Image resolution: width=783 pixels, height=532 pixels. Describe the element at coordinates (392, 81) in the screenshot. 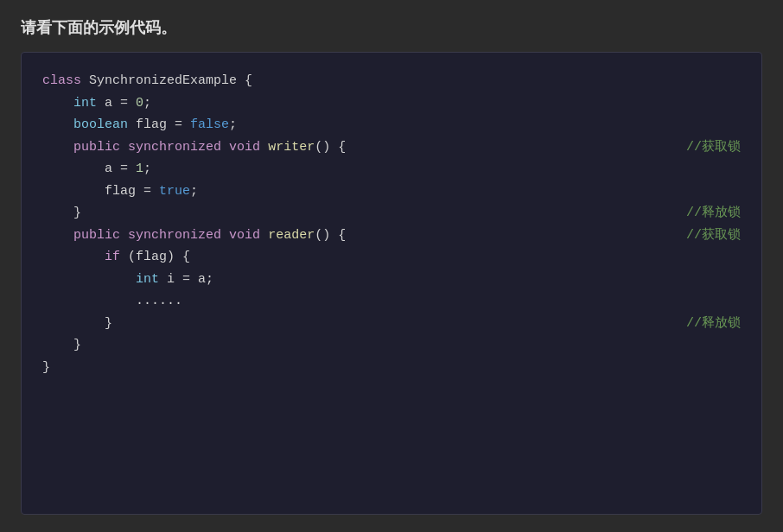

I see `code-line: class SynchronizedExample {` at that location.